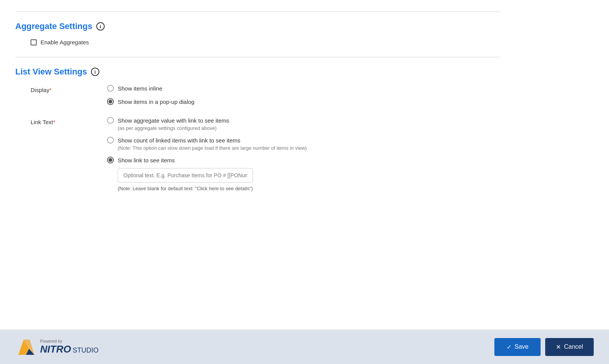  I want to click on cancel-label: Cancel, so click(573, 347).